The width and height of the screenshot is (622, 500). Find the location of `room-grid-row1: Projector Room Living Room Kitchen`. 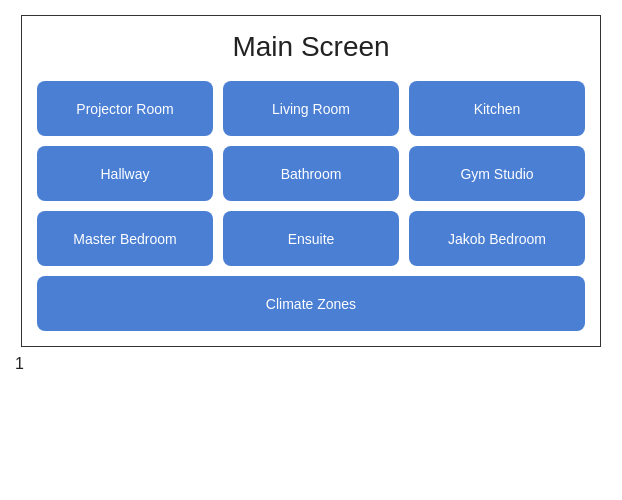

room-grid-row1: Projector Room Living Room Kitchen is located at coordinates (311, 108).